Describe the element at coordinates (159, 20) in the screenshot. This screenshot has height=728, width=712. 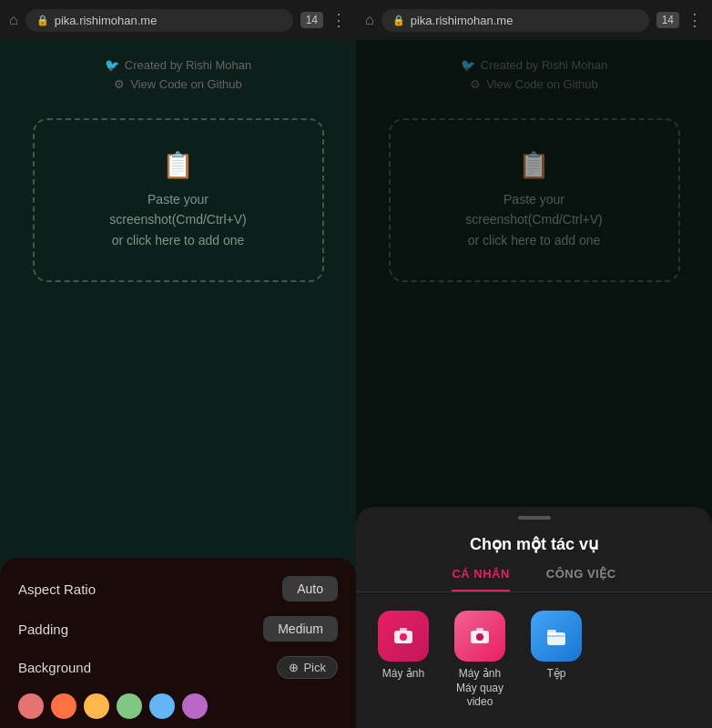
I see `url-bar-left: 🔒 pika.rishimohan.me` at that location.